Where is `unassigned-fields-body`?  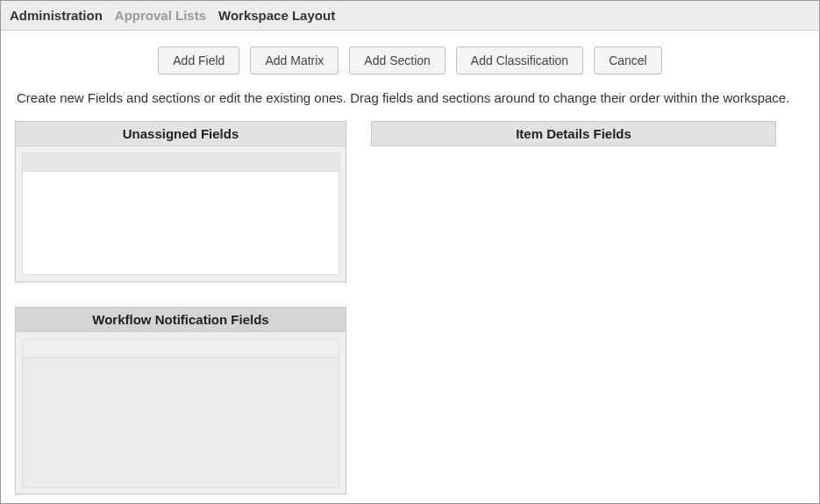
unassigned-fields-body is located at coordinates (181, 214).